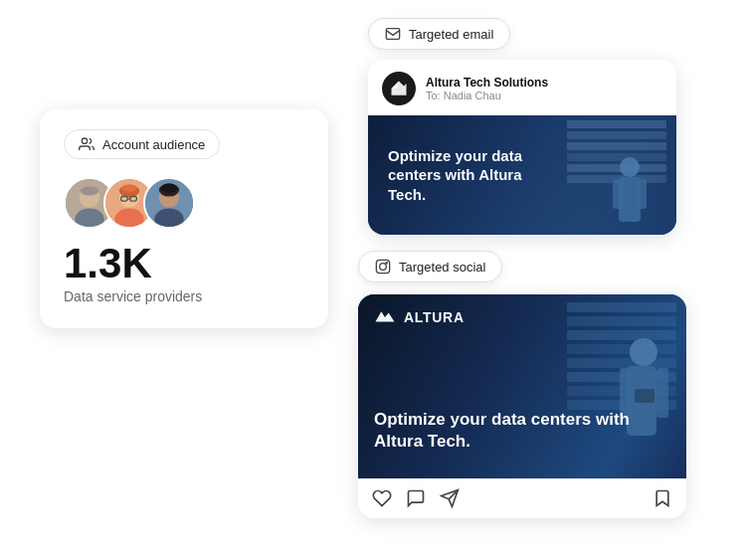 This screenshot has height=560, width=746. Describe the element at coordinates (184, 296) in the screenshot. I see `audience-sub-label: Data service providers` at that location.